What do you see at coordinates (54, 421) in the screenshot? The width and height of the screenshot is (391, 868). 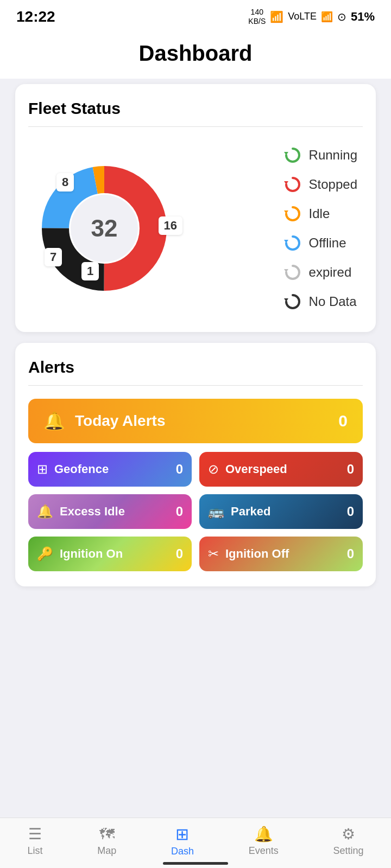 I see `today-alerts-bell-icon: 🔔` at bounding box center [54, 421].